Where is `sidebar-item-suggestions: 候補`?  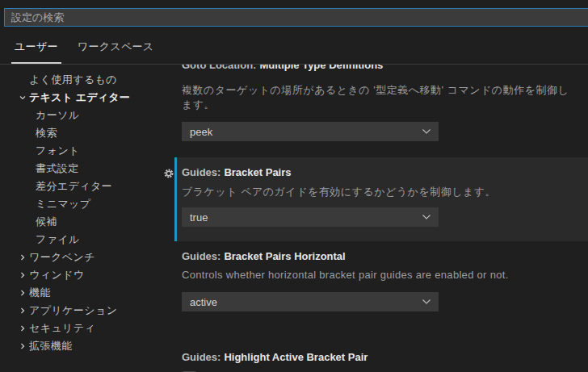
sidebar-item-suggestions: 候補 is located at coordinates (87, 222).